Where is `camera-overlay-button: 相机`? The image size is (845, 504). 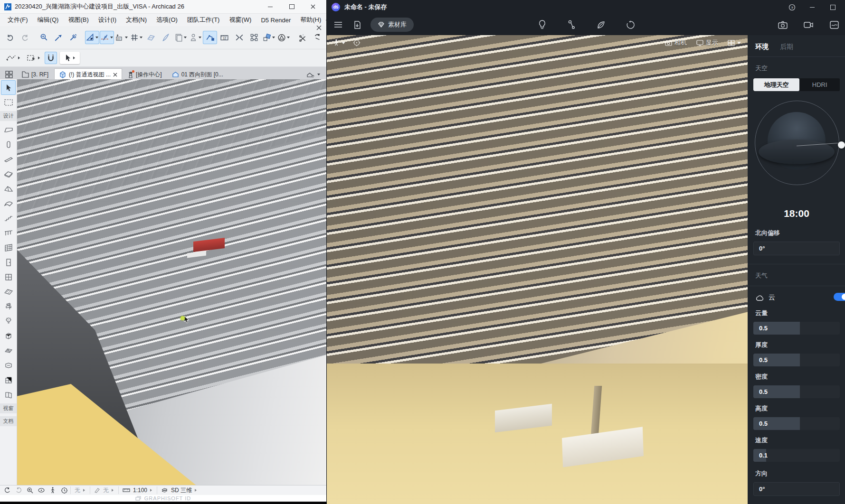 camera-overlay-button: 相机 is located at coordinates (676, 43).